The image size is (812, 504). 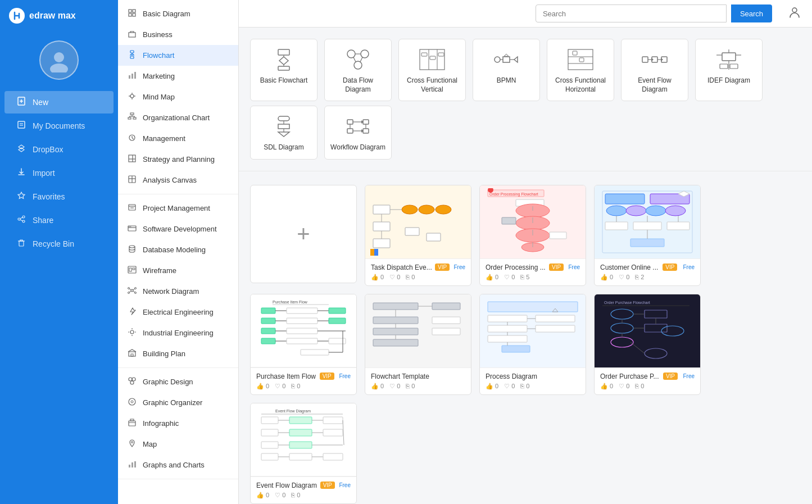 I want to click on nav-item-industrial-engineering-label: Industrial Engineering, so click(x=178, y=333).